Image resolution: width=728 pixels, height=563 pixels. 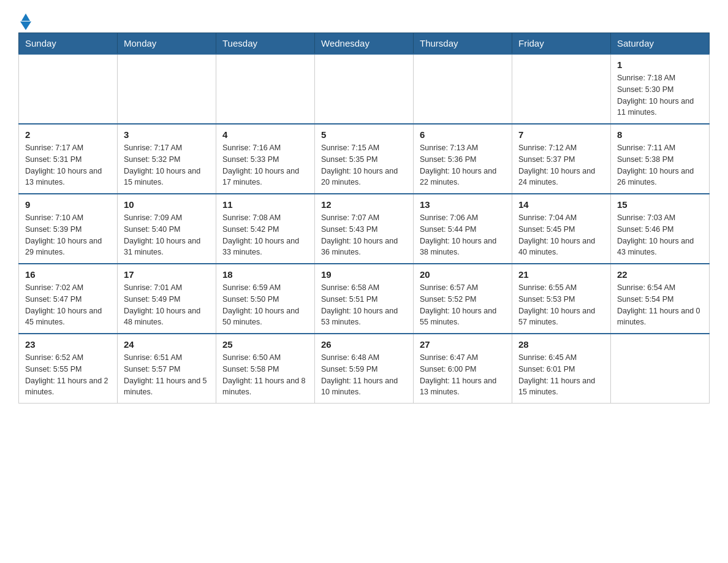 I want to click on calendar-cell: 23Sunrise: 6:52 AMSunset: 5:55 PMDayligh…, so click(x=69, y=369).